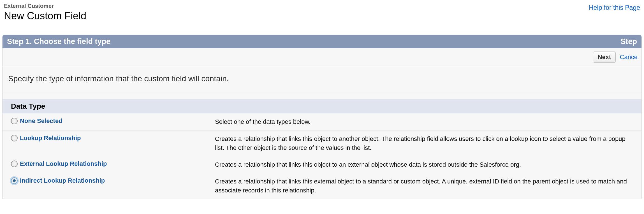 The width and height of the screenshot is (644, 214). What do you see at coordinates (50, 138) in the screenshot?
I see `option-label: Lookup Relationship` at bounding box center [50, 138].